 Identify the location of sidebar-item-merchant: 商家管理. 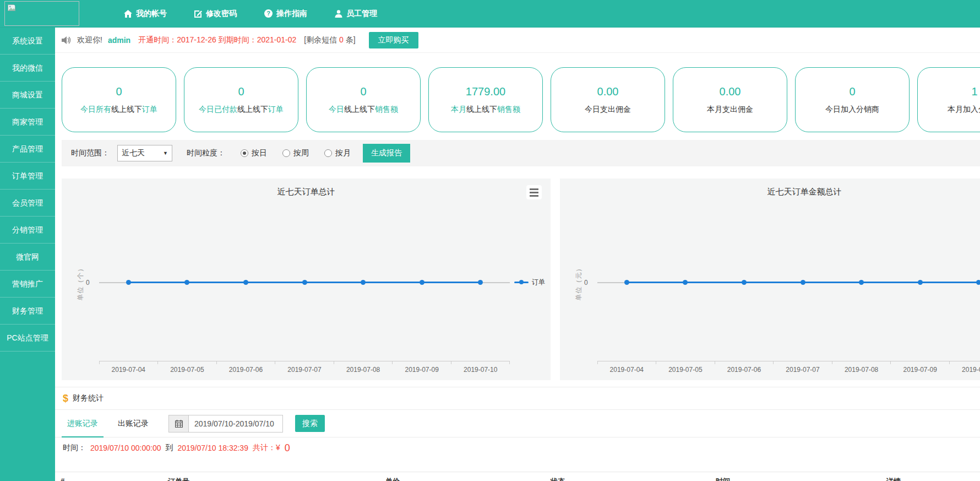
(28, 122).